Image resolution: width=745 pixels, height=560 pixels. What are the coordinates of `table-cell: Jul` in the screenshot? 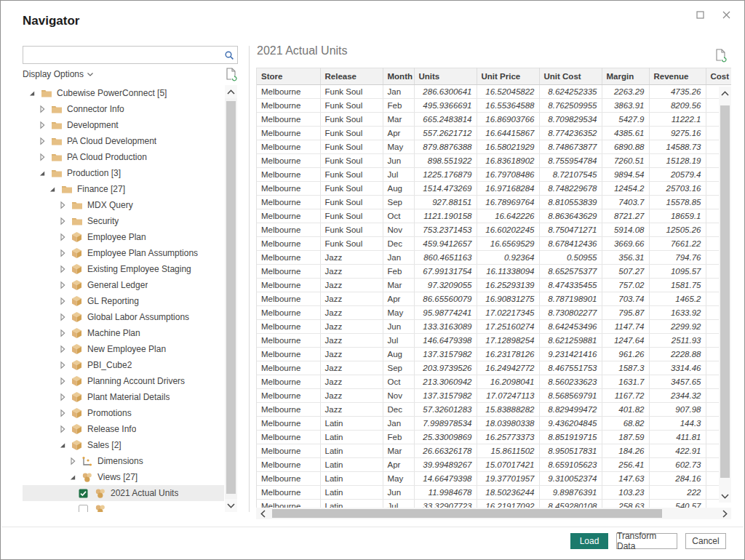 It's located at (399, 504).